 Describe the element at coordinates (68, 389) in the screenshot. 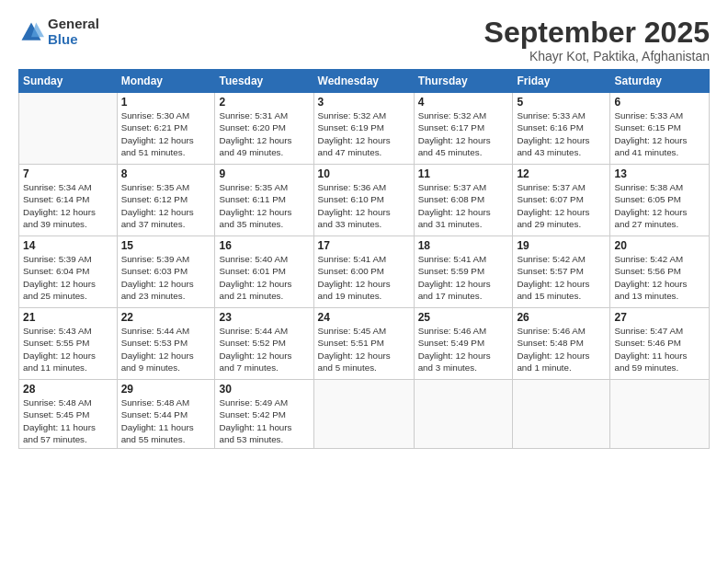

I see `day-number: 28` at that location.